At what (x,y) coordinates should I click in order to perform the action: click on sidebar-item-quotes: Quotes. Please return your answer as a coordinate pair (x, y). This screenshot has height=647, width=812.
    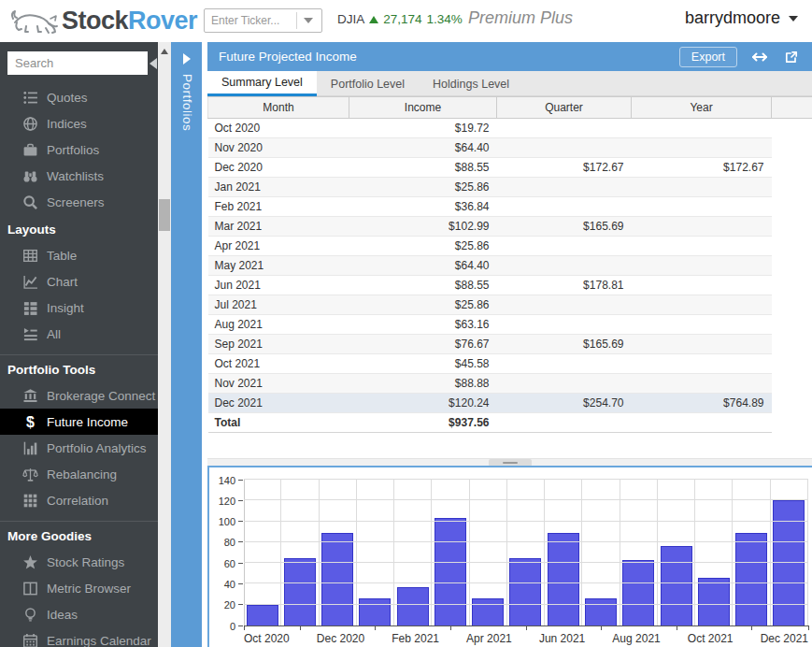
    Looking at the image, I should click on (78, 97).